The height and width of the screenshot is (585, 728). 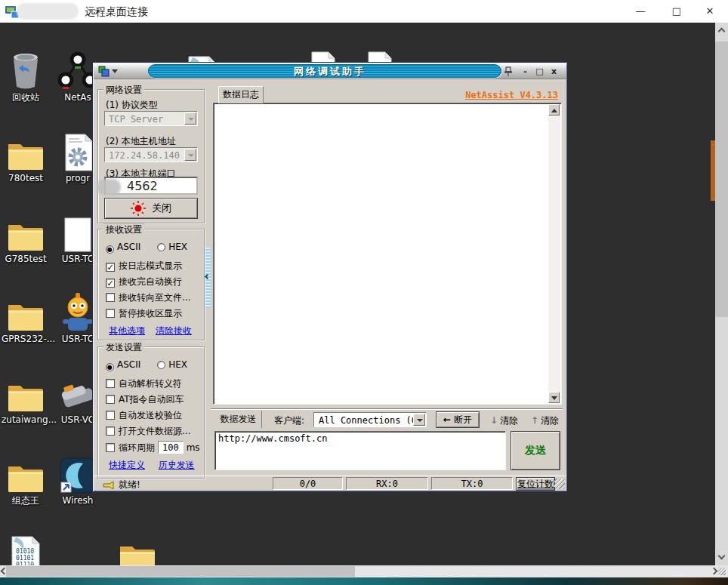 I want to click on history-send-link: 历史发送, so click(x=177, y=465).